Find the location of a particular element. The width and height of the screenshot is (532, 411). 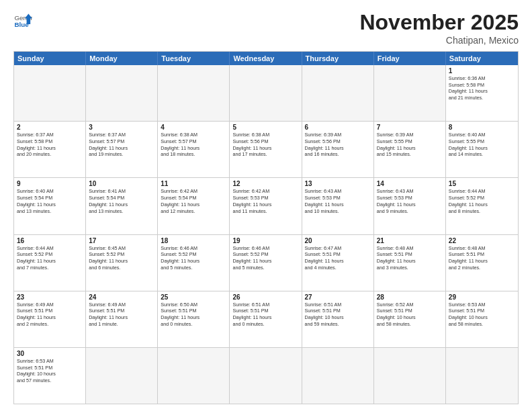

header-wednesday: Wednesday is located at coordinates (266, 58).